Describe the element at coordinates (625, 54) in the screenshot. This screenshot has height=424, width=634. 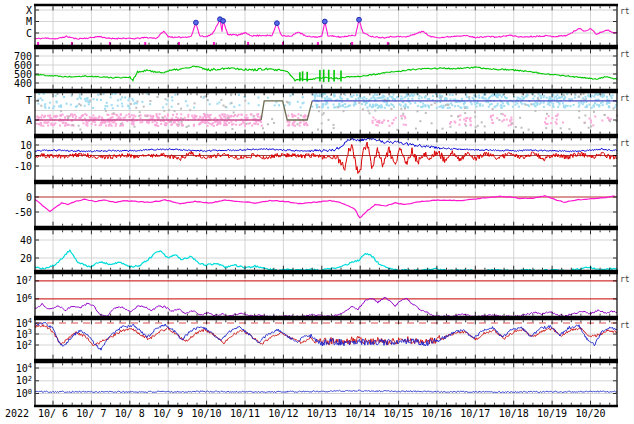
I see `realtime-flag: rt` at that location.